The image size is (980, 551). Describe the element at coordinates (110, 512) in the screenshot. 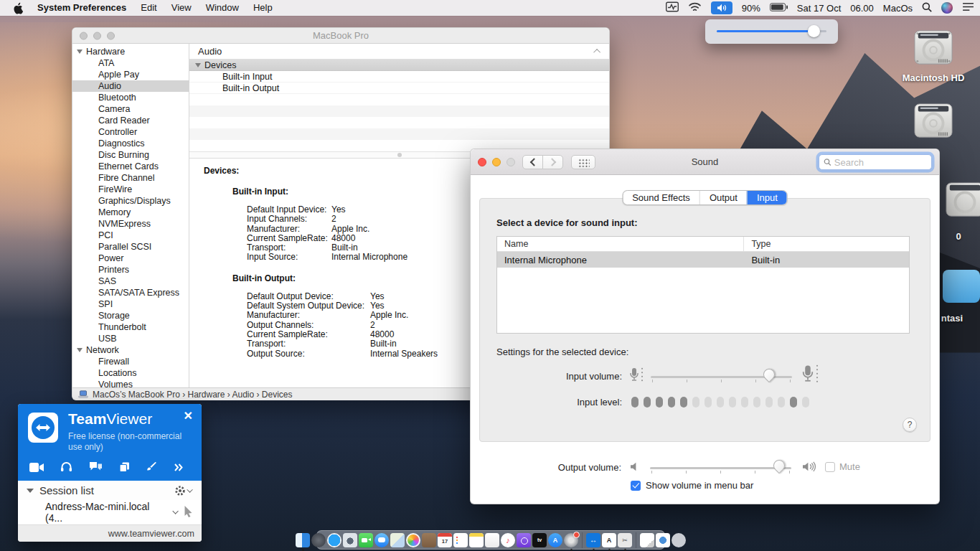

I see `session-list-item: Andress-Mac-mini.local (4...` at that location.